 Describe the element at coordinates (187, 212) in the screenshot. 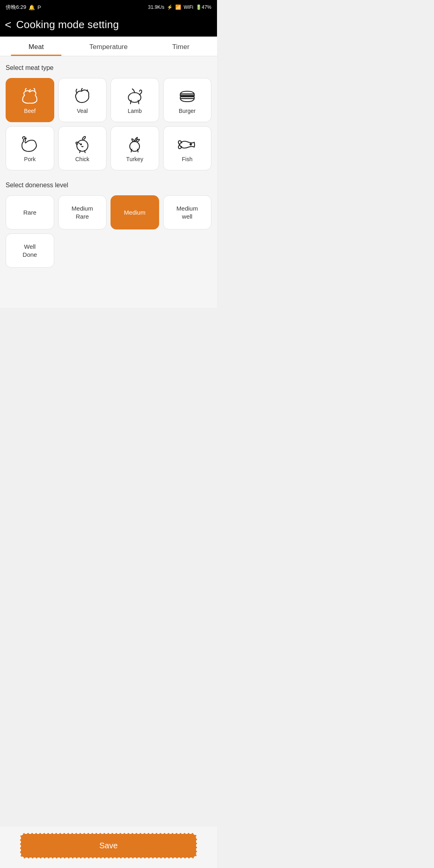

I see `doneness-medium-well-label: Medium well` at that location.